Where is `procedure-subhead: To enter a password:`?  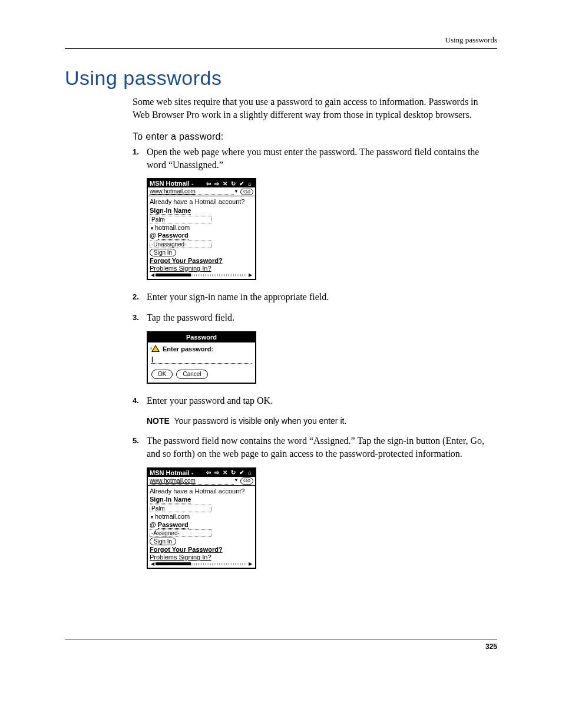
procedure-subhead: To enter a password: is located at coordinates (315, 137).